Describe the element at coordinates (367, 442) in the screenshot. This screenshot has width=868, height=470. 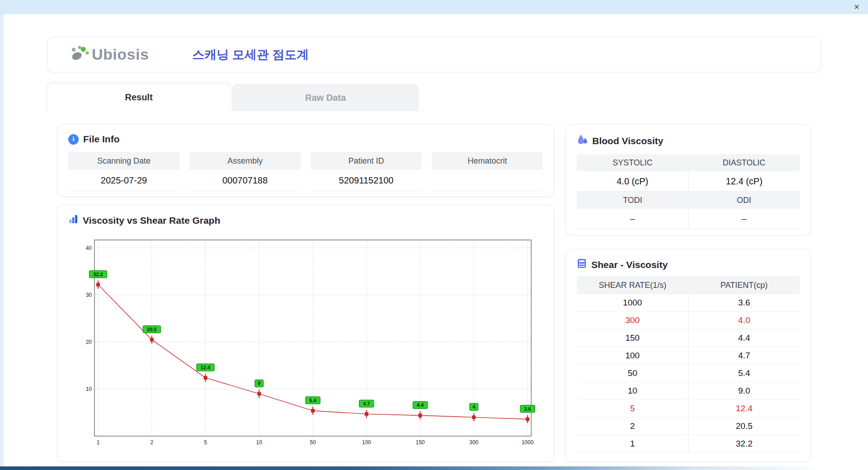
I see `svg-text: 100` at that location.